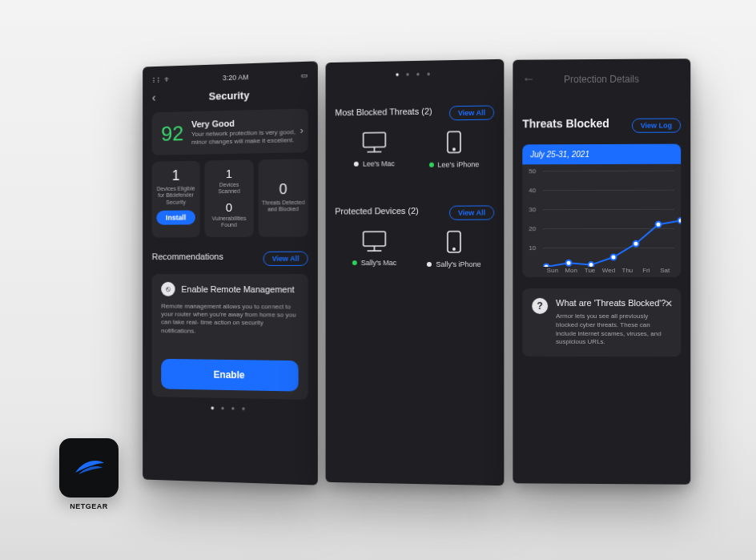 This screenshot has height=560, width=756. Describe the element at coordinates (601, 219) in the screenshot. I see `threats-chart: 1020304050` at that location.